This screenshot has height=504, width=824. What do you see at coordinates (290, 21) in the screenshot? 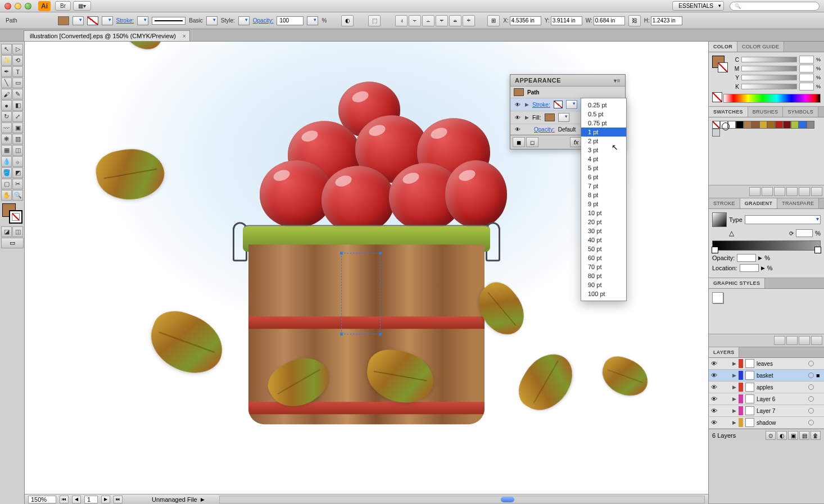
I see `opacity-input` at bounding box center [290, 21].